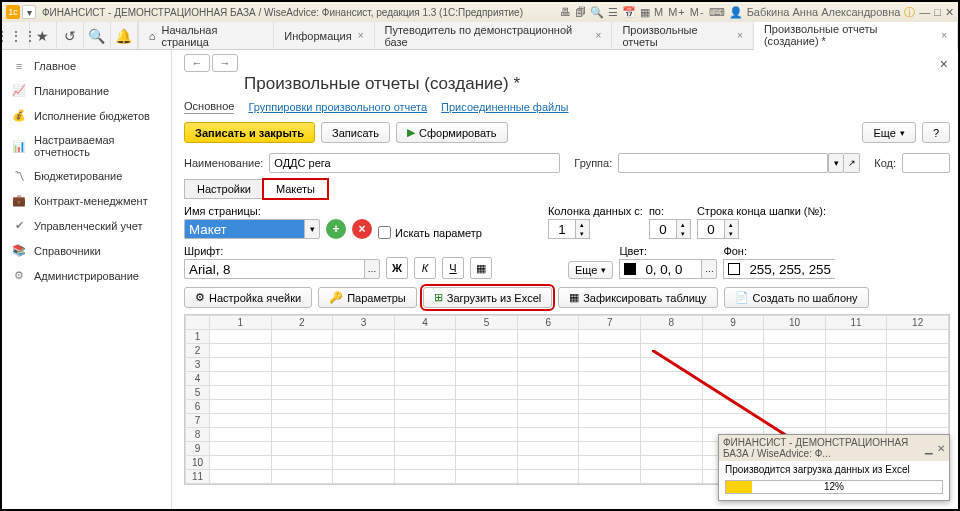 The width and height of the screenshot is (960, 511). I want to click on row-header: 6, so click(198, 407).